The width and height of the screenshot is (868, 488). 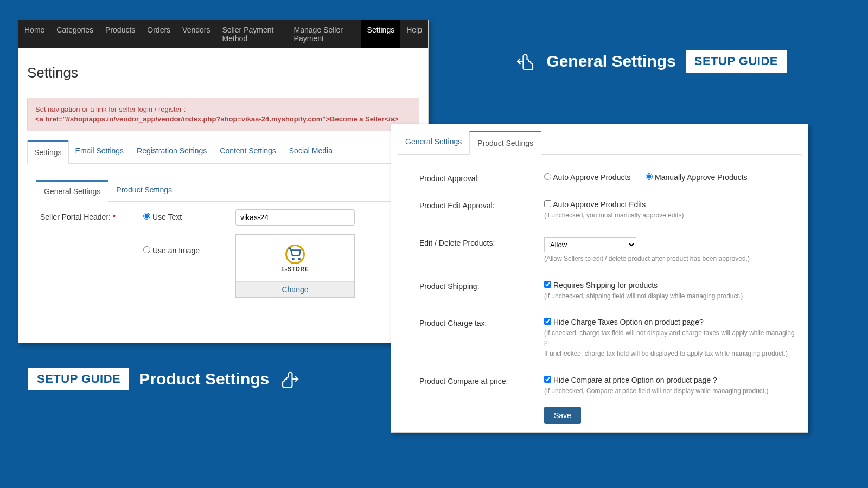 I want to click on shipping-hint: (if unchecked, shipping field will not d…, so click(x=670, y=296).